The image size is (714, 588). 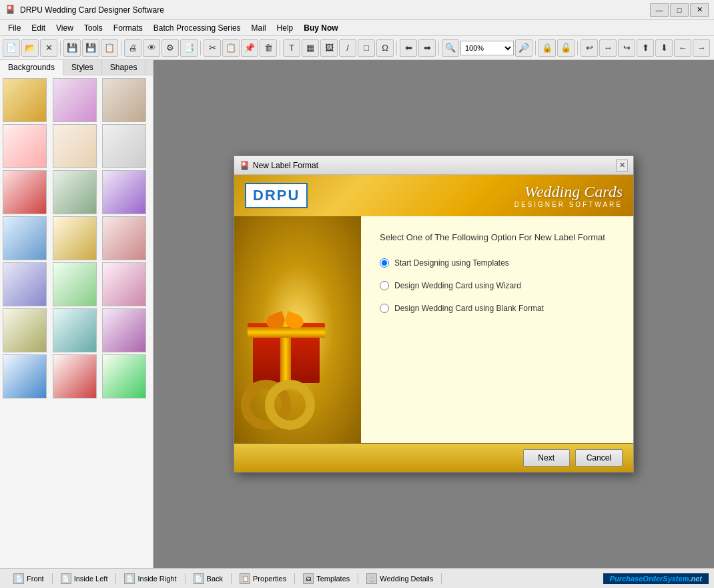 I want to click on paste-button: 📌, so click(x=250, y=48).